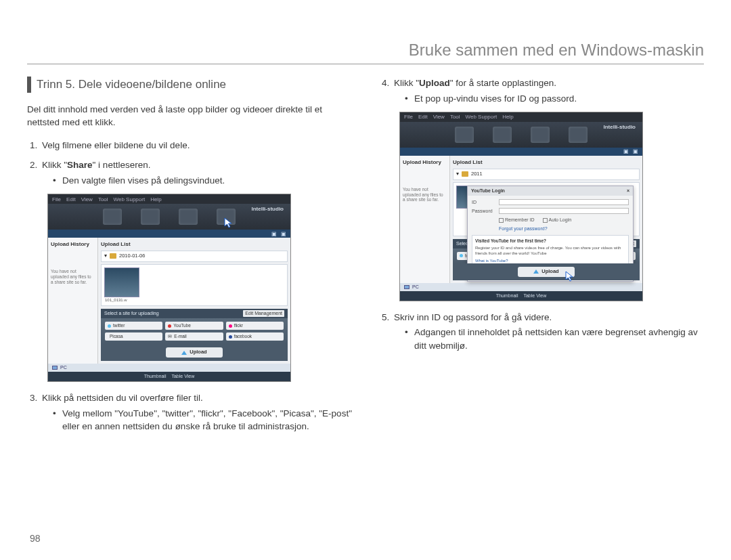 This screenshot has width=731, height=560. What do you see at coordinates (202, 181) in the screenshot?
I see `sub-item: Den valgte filen vises på delingsvinduet…` at bounding box center [202, 181].